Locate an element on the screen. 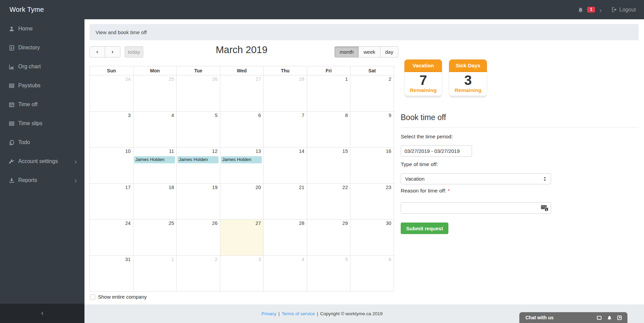  weekday-header-fri: Fri is located at coordinates (328, 71).